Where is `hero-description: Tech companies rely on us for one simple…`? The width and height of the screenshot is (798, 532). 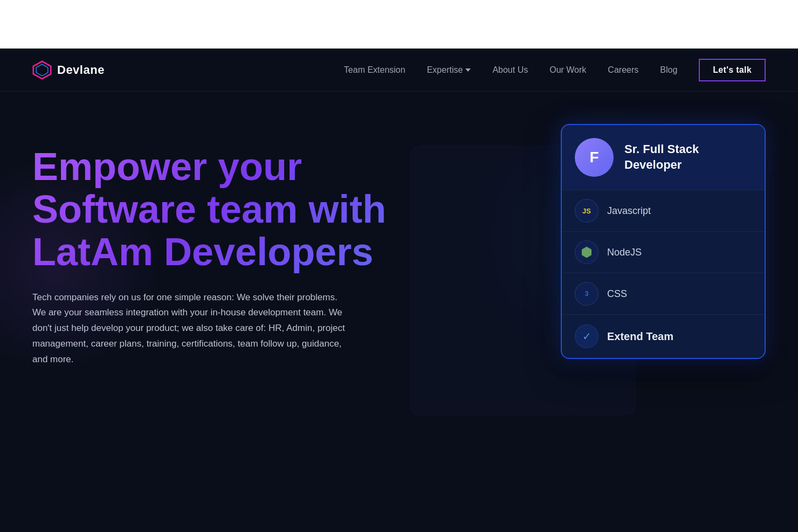 hero-description: Tech companies rely on us for one simple… is located at coordinates (189, 329).